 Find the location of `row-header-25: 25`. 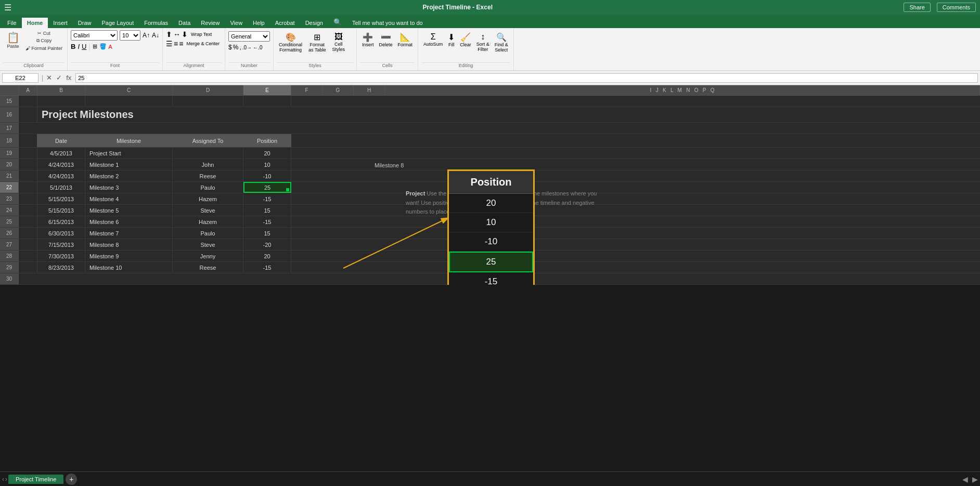

row-header-25: 25 is located at coordinates (9, 221).